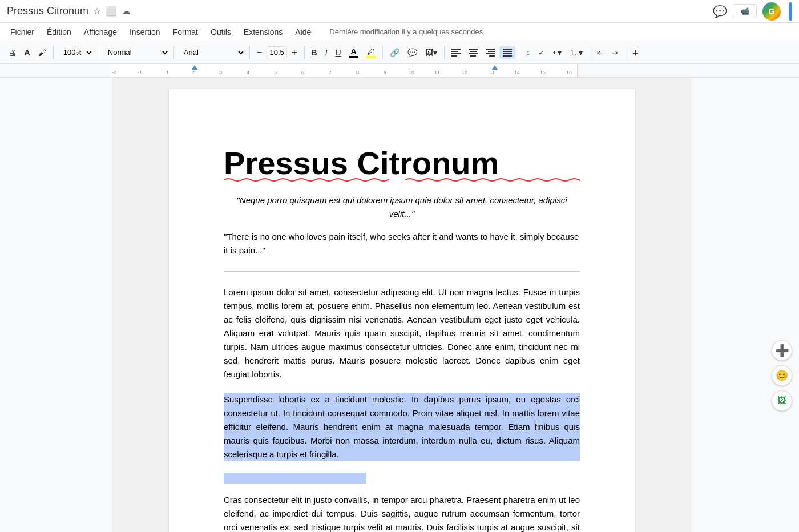  What do you see at coordinates (303, 32) in the screenshot?
I see `menu-aide: Aide` at bounding box center [303, 32].